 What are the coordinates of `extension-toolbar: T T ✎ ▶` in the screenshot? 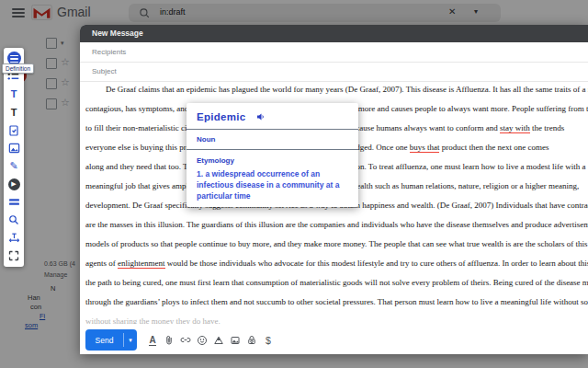 It's located at (14, 157).